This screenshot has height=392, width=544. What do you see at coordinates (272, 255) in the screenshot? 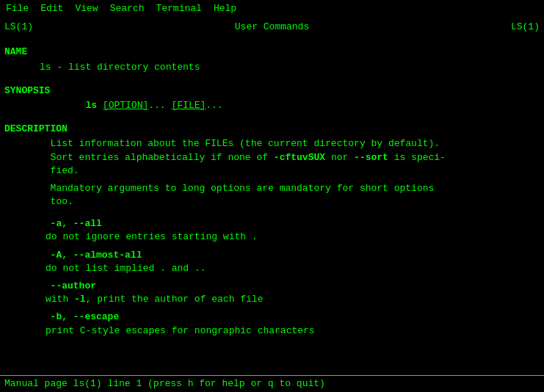
I see `option-A-flag: -A, --almost-all` at bounding box center [272, 255].